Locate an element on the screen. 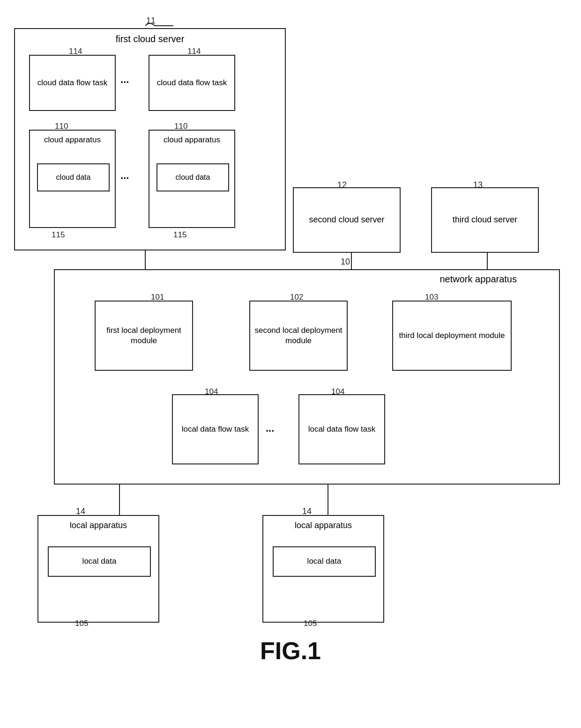 This screenshot has width=581, height=728. ref-110-1: 110 is located at coordinates (61, 126).